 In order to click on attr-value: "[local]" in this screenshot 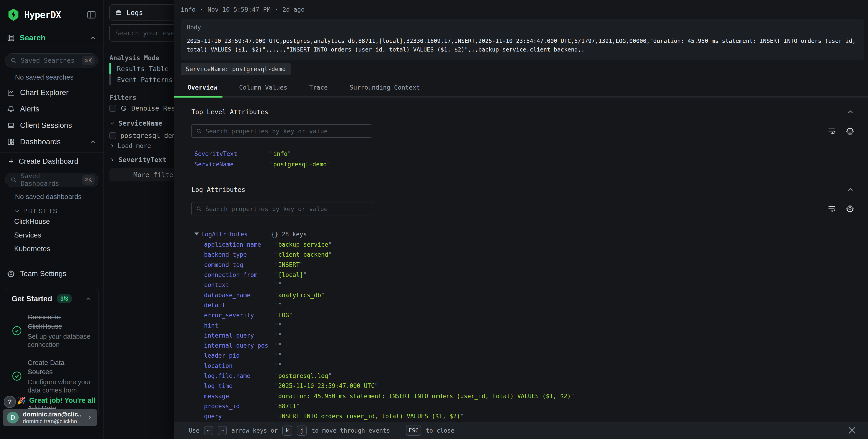, I will do `click(291, 275)`.